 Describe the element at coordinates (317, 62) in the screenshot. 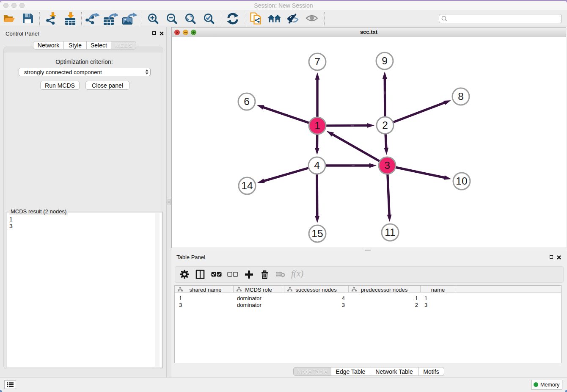

I see `svg-text: 7` at that location.